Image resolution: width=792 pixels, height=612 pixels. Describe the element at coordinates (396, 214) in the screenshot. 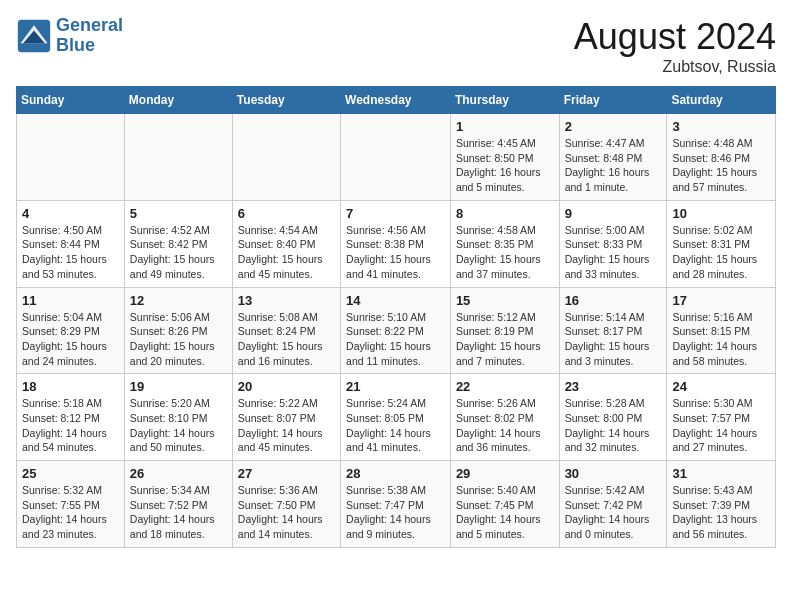

I see `day-number: 7` at that location.